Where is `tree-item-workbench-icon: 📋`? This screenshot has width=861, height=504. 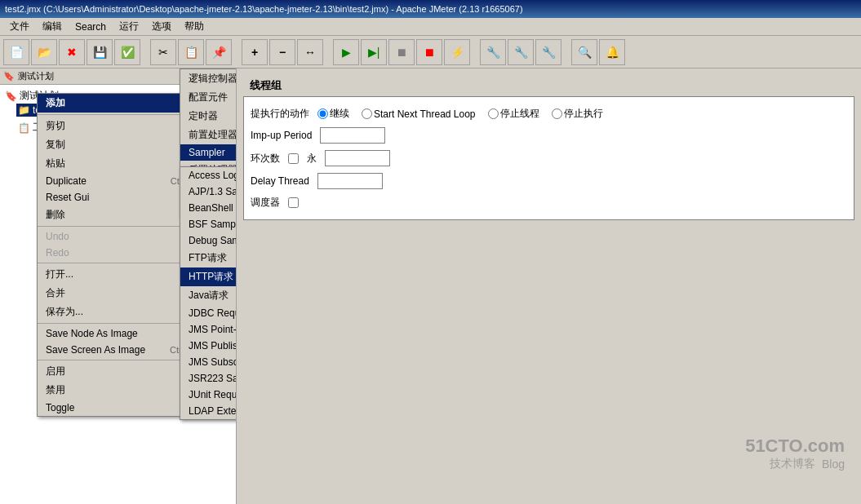
tree-item-workbench-icon: 📋 is located at coordinates (24, 128).